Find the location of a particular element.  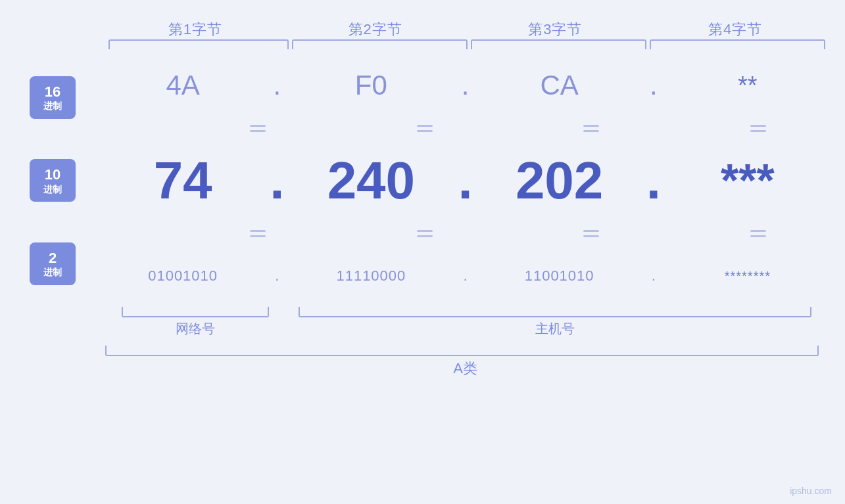

dec-val4: *** is located at coordinates (748, 181).